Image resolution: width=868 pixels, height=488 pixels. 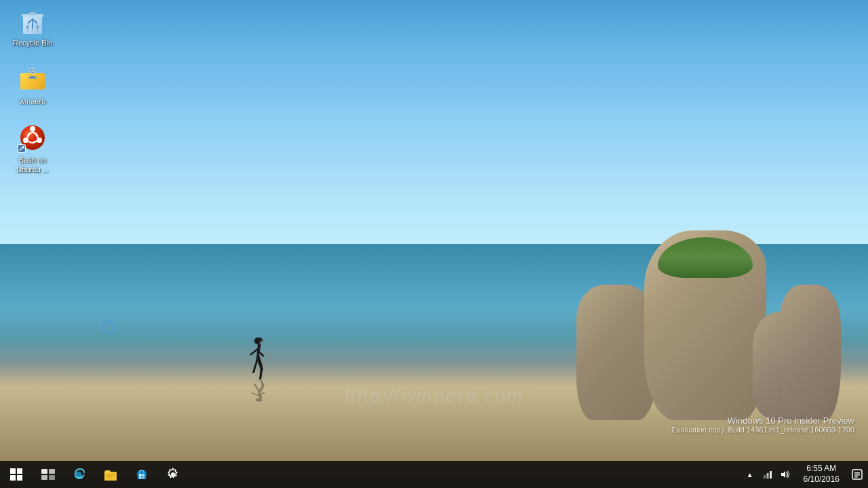 What do you see at coordinates (764, 424) in the screenshot?
I see `eval-text-block: Windows 10 Pro Insider Preview Evaluatio…` at bounding box center [764, 424].